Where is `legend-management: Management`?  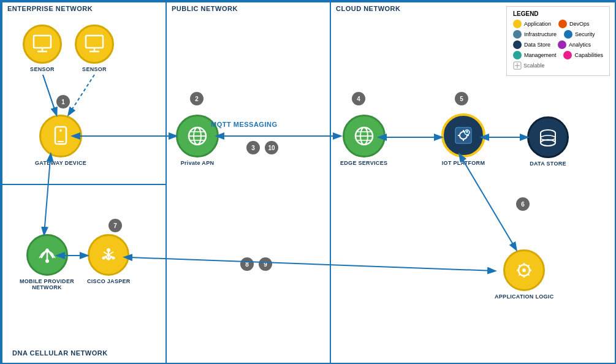
legend-management: Management is located at coordinates (534, 55).